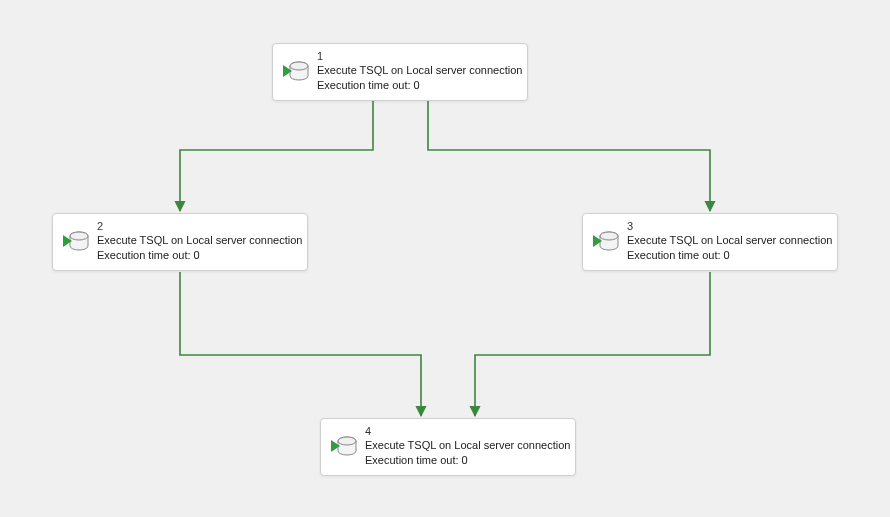 This screenshot has width=890, height=517. I want to click on step-number: 2, so click(198, 226).